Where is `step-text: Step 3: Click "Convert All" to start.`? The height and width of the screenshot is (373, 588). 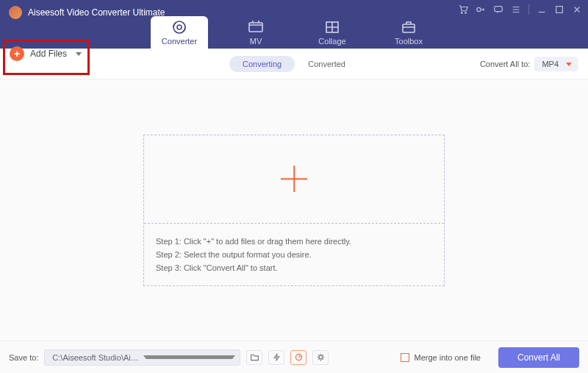
step-text: Step 3: Click "Convert All" to start. is located at coordinates (294, 268).